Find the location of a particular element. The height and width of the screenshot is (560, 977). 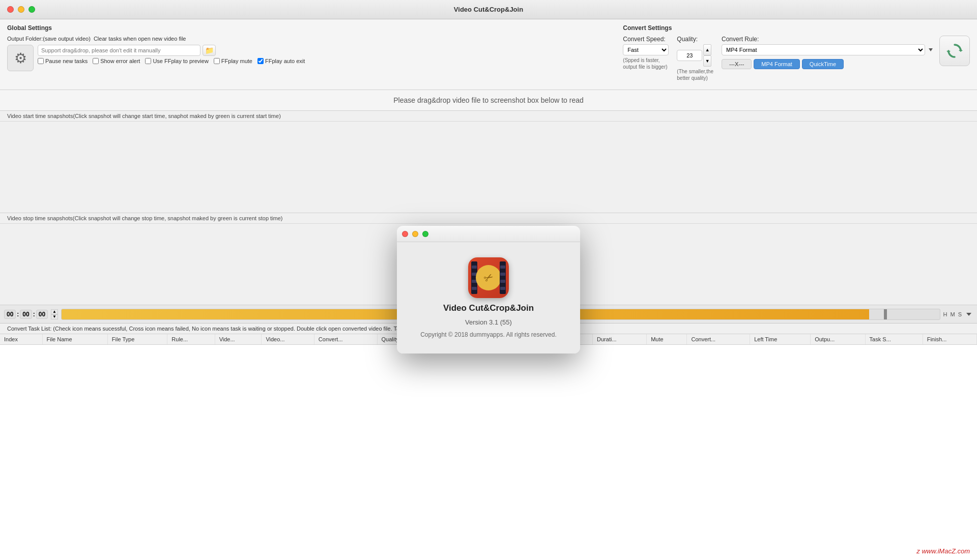

about-dialog: ✂ Video Cut&Crop&Join Version 3.1 (55) C… is located at coordinates (489, 290).